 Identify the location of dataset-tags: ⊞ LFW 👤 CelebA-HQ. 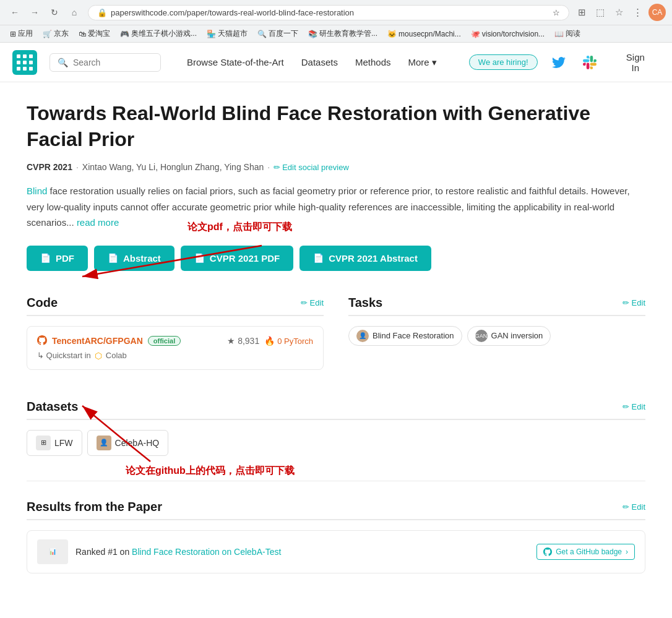
(336, 443).